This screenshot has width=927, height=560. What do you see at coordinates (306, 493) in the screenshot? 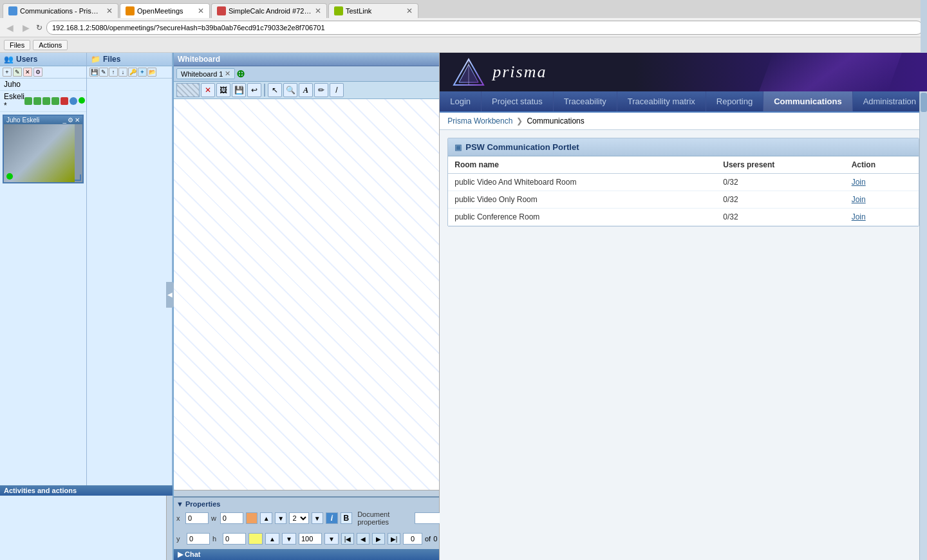
I see `whiteboard-scrollbar-h` at bounding box center [306, 493].